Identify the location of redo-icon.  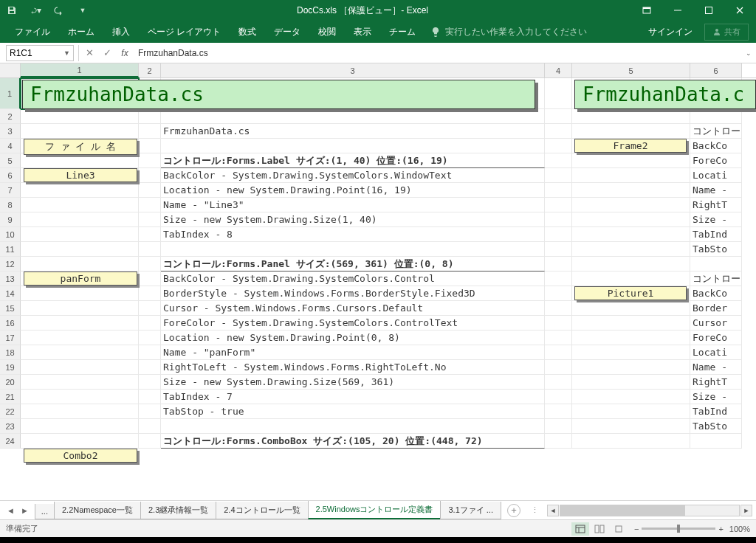
(59, 10).